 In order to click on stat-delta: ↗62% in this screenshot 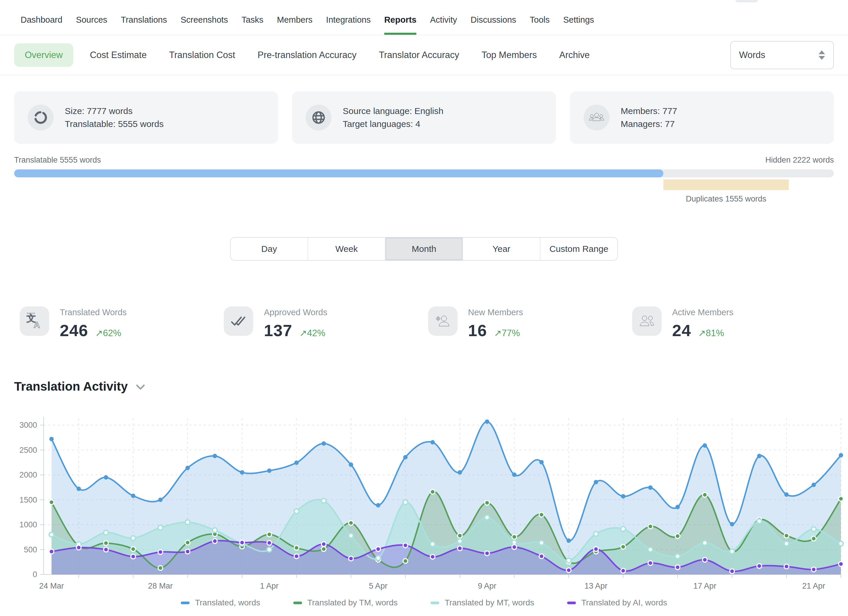, I will do `click(108, 333)`.